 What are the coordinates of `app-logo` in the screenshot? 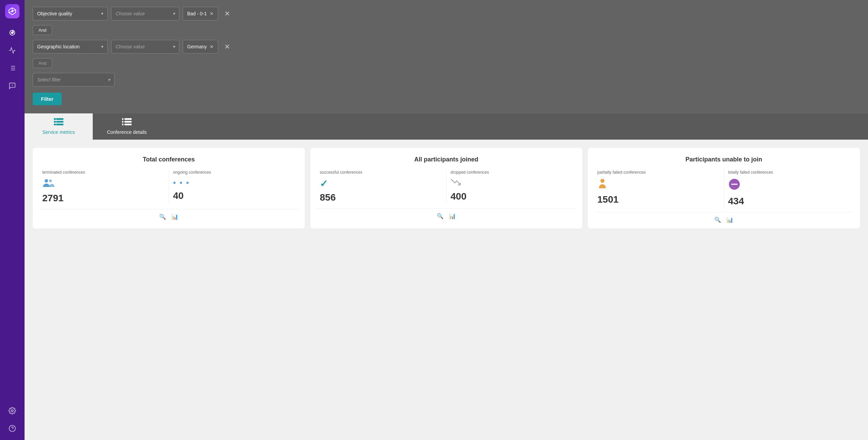 It's located at (12, 11).